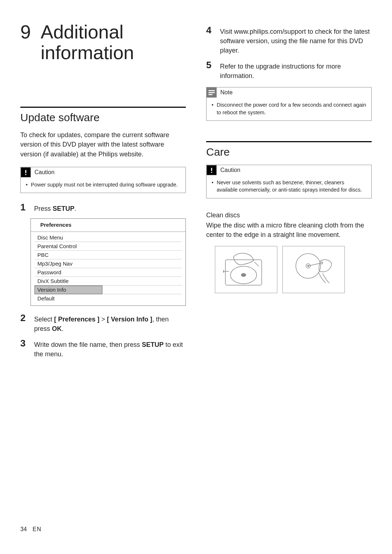 The height and width of the screenshot is (554, 392). I want to click on section-update-software: Update software, so click(103, 118).